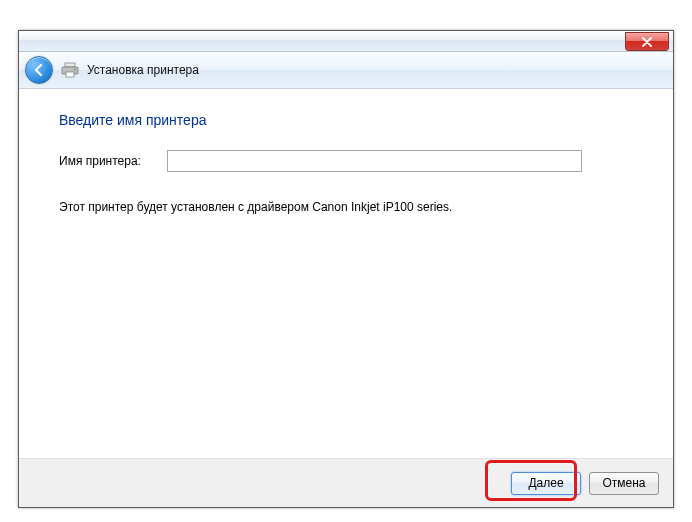  I want to click on page-heading: Введите имя принтера, so click(346, 120).